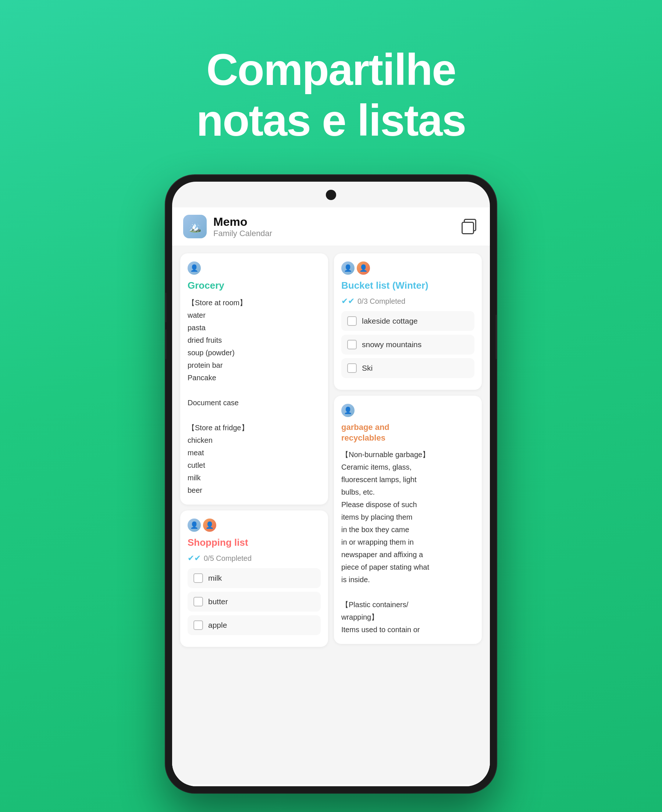 This screenshot has height=812, width=662. What do you see at coordinates (367, 368) in the screenshot?
I see `item-label-ski: Ski` at bounding box center [367, 368].